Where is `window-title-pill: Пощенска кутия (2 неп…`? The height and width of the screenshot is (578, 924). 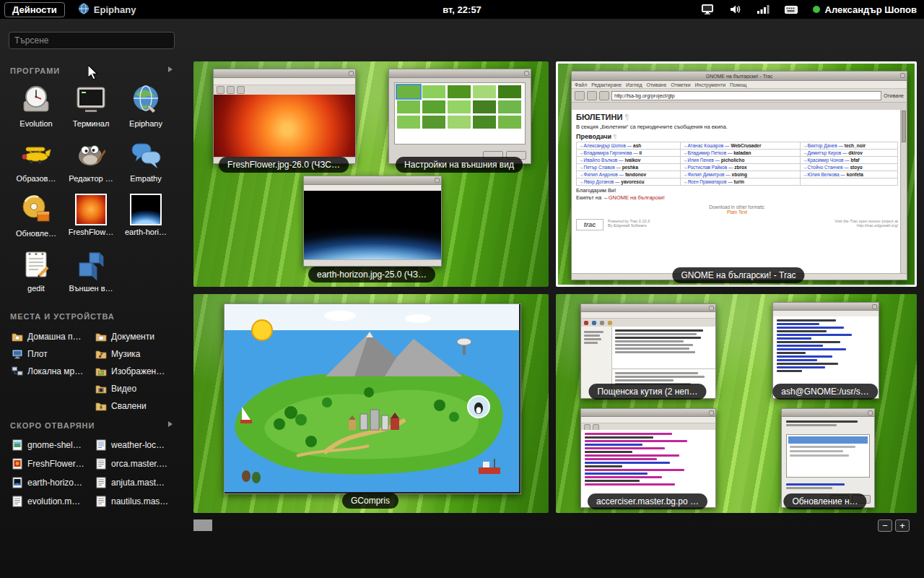
window-title-pill: Пощенска кутия (2 неп… is located at coordinates (647, 392).